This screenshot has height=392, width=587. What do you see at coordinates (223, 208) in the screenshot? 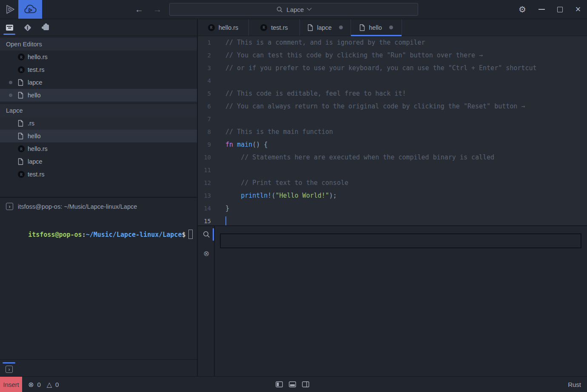
I see `line-text: }` at bounding box center [223, 208].